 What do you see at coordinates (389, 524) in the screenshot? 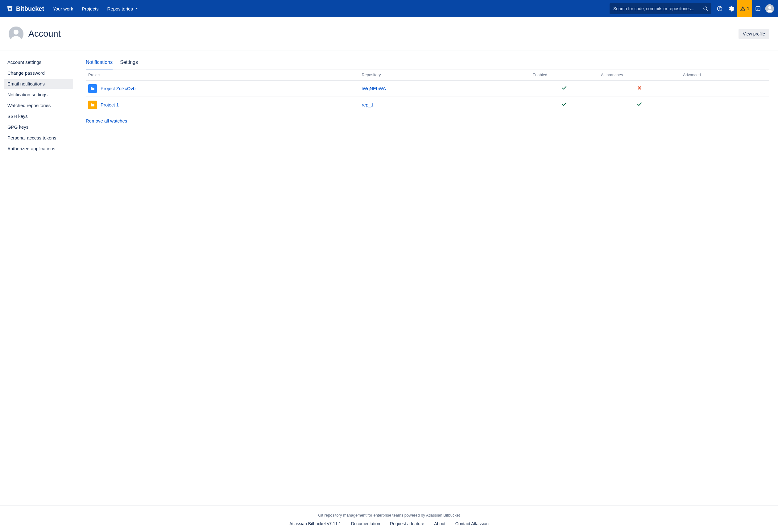
I see `footer-links: Atlassian Bitbucket v7.11.1 · Documentat…` at bounding box center [389, 524].